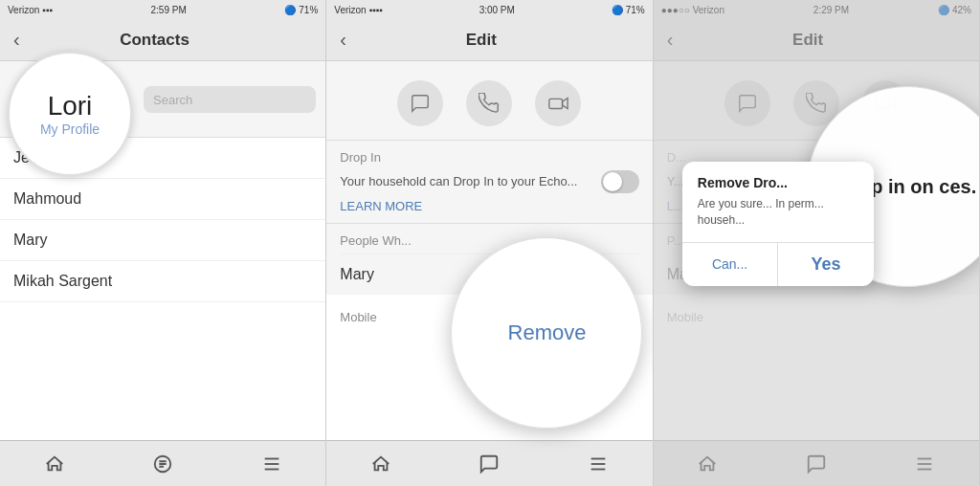 Image resolution: width=980 pixels, height=486 pixels. Describe the element at coordinates (826, 264) in the screenshot. I see `confirm-button: Yes` at that location.